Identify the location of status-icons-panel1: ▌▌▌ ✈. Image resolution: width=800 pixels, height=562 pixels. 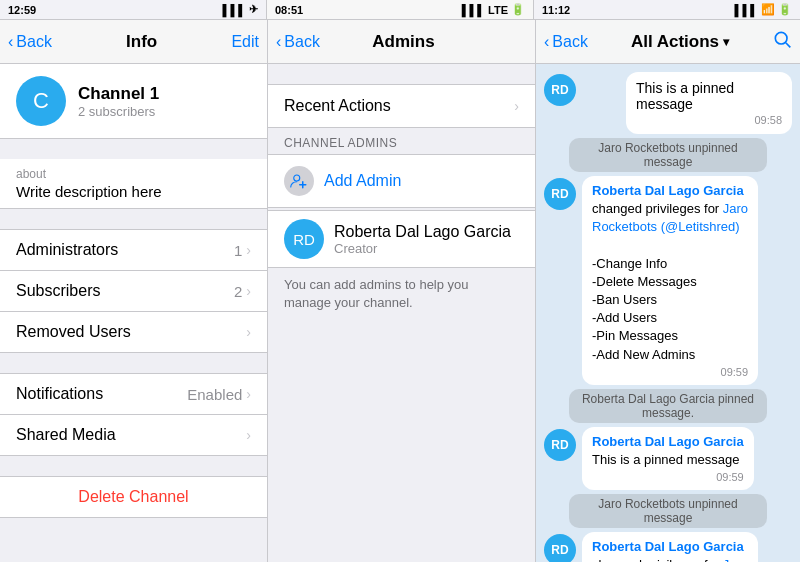
(240, 10).